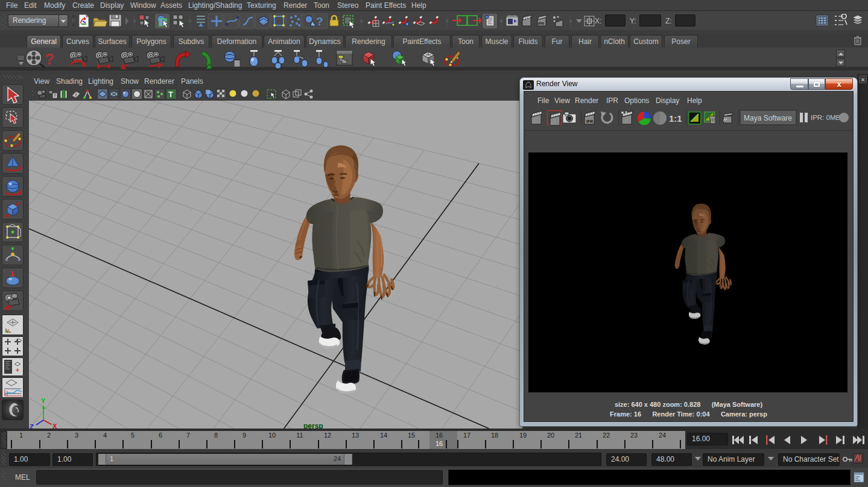 This screenshot has height=487, width=868. Describe the element at coordinates (171, 94) in the screenshot. I see `svg-text: T` at that location.